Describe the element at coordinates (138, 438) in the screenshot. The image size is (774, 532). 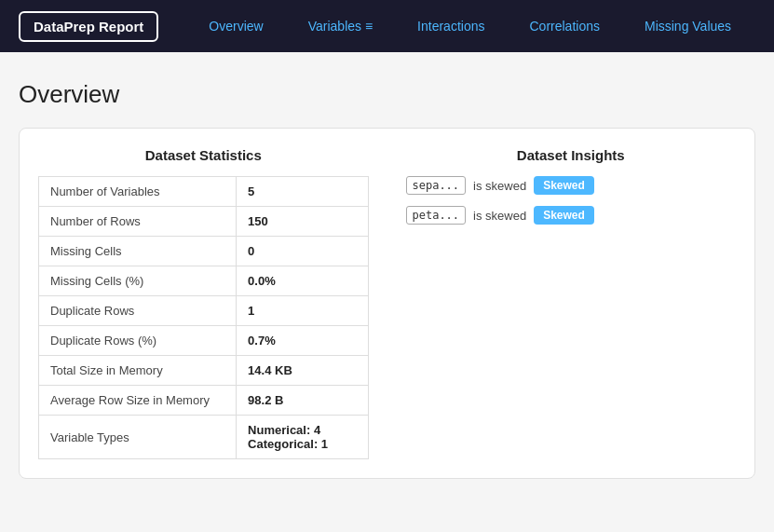
I see `stat-label: Variable Types` at that location.